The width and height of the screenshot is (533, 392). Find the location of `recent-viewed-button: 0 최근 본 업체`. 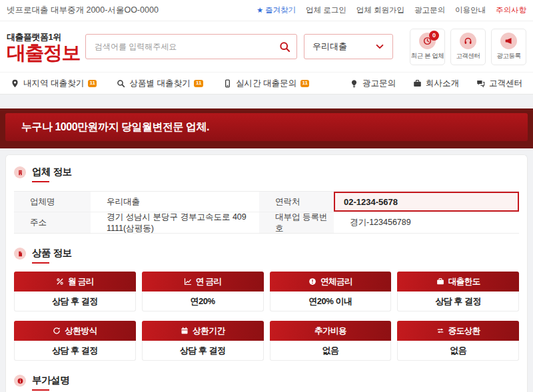

recent-viewed-button: 0 최근 본 업체 is located at coordinates (428, 47).